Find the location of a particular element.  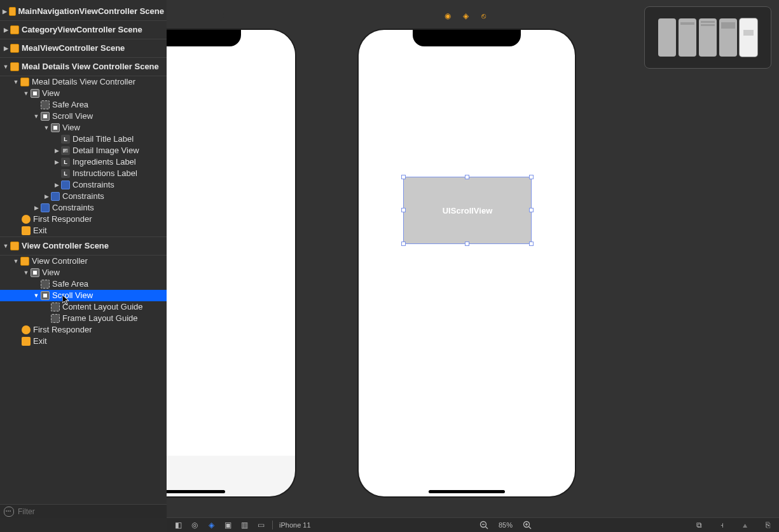

zoom-in-icon is located at coordinates (527, 525).